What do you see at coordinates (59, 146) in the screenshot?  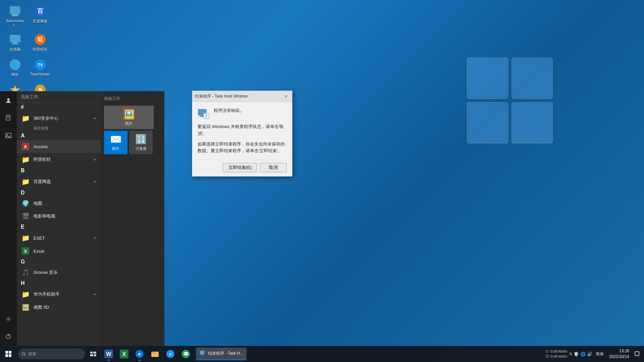 I see `app-item-access: A Access` at bounding box center [59, 146].